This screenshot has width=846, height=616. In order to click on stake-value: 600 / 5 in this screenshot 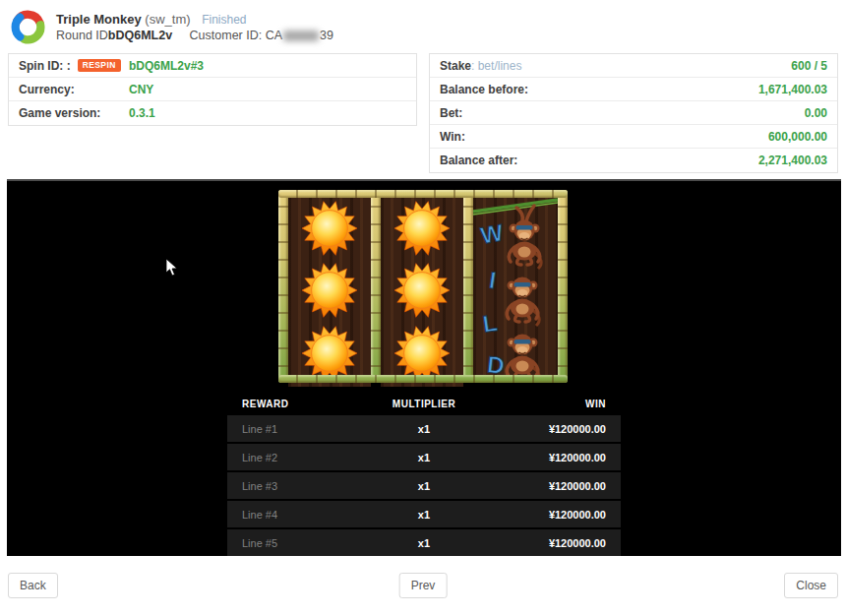, I will do `click(809, 66)`.